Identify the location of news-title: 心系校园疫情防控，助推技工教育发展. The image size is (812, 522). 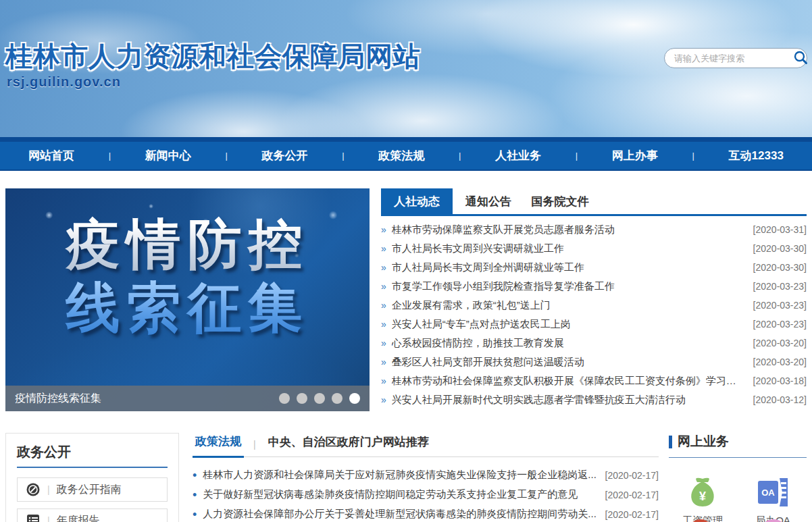
(569, 343).